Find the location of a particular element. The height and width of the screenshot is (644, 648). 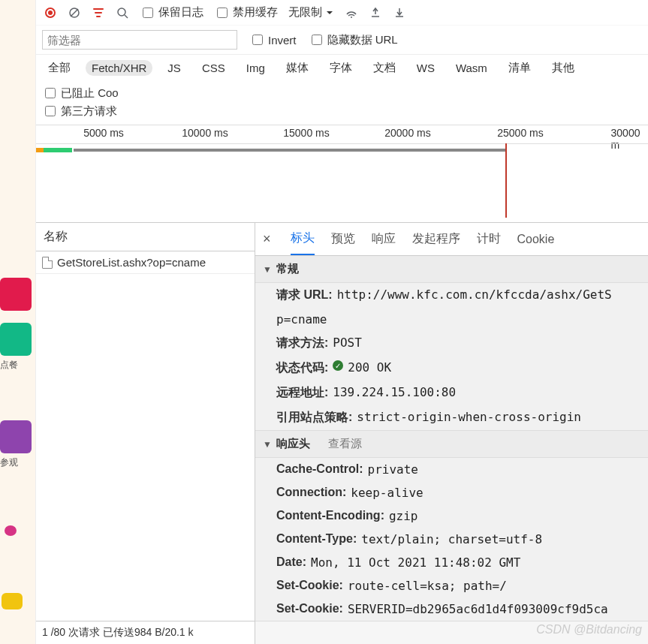

remote-value: 139.224.15.100:80 is located at coordinates (394, 393).